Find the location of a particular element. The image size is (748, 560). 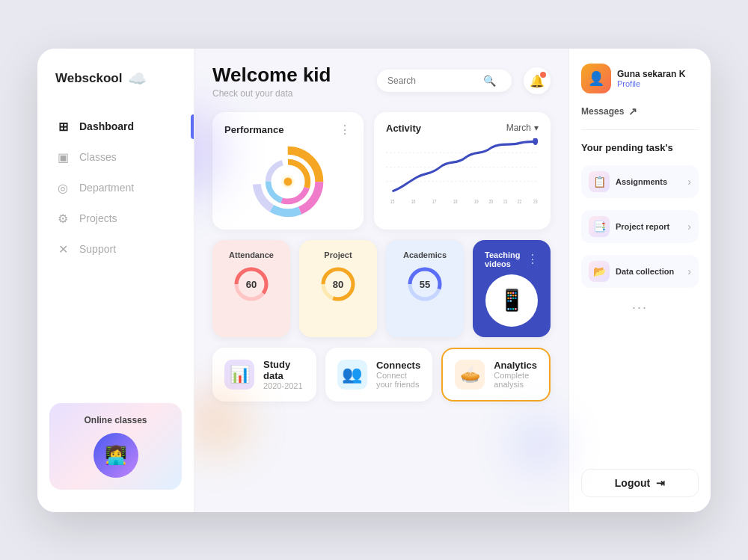

academics-card: Academics 55 is located at coordinates (425, 289).